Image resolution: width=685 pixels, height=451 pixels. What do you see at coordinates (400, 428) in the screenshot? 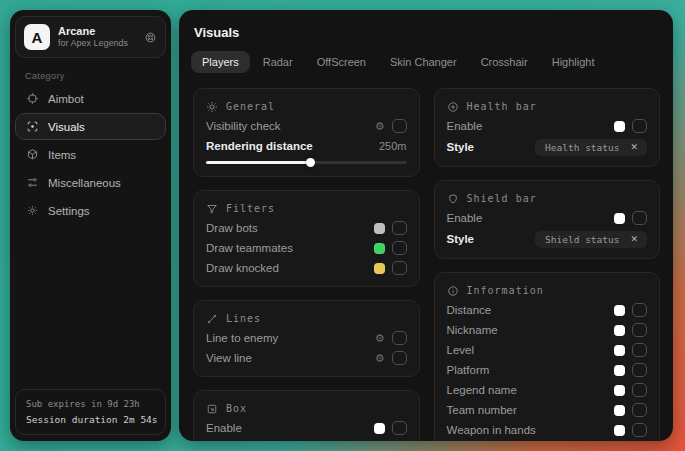
I see `box-enable-checkbox` at bounding box center [400, 428].